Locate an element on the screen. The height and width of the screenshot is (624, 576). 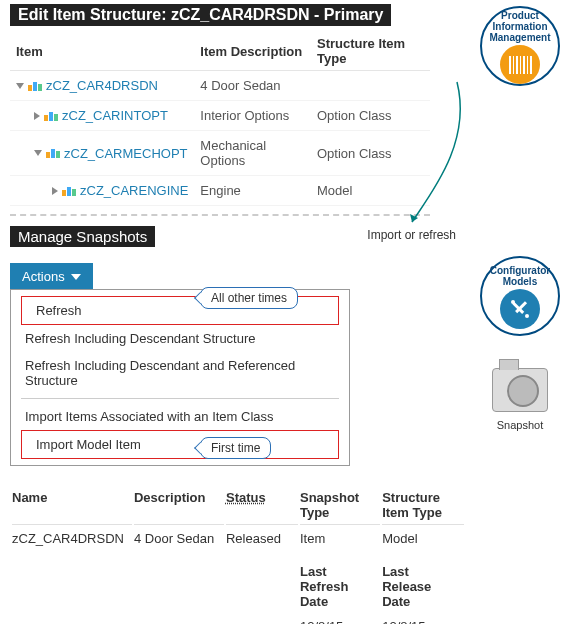
dv-desc: 4 Door Sedan is located at coordinates (179, 538).